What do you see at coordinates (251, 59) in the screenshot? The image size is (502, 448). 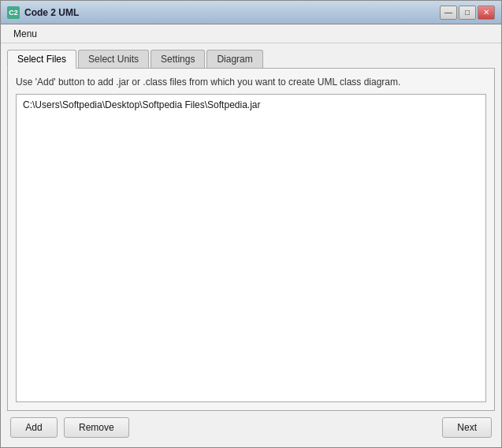 I see `tabs-container: Select Files Select Units Settings Diagr…` at bounding box center [251, 59].